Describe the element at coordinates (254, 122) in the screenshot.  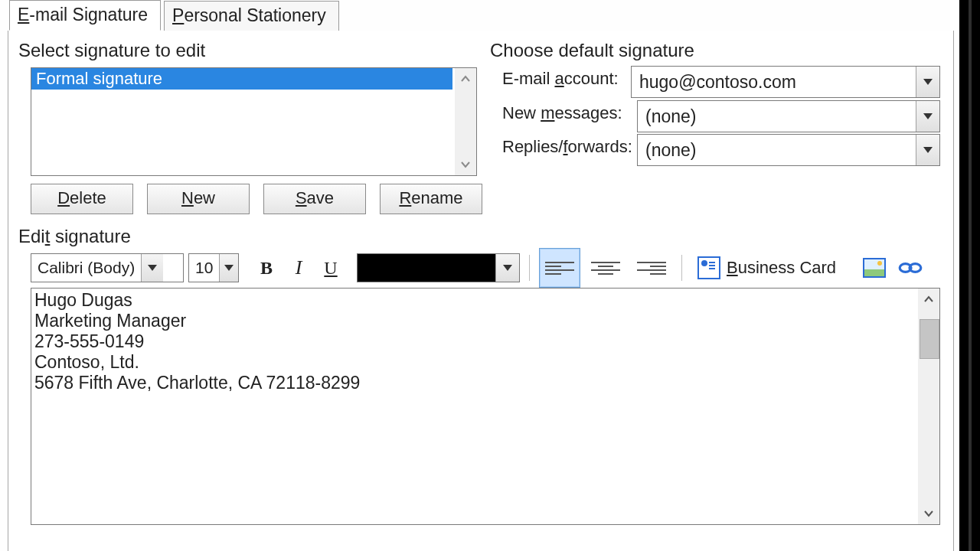
I see `signature-listbox: Formal signature` at that location.